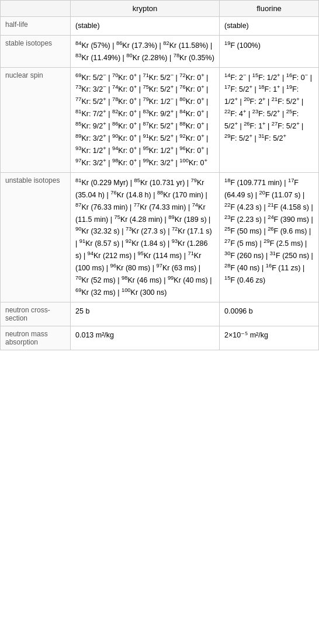 The height and width of the screenshot is (644, 319). Describe the element at coordinates (36, 120) in the screenshot. I see `row-label-2: nuclear spin` at that location.